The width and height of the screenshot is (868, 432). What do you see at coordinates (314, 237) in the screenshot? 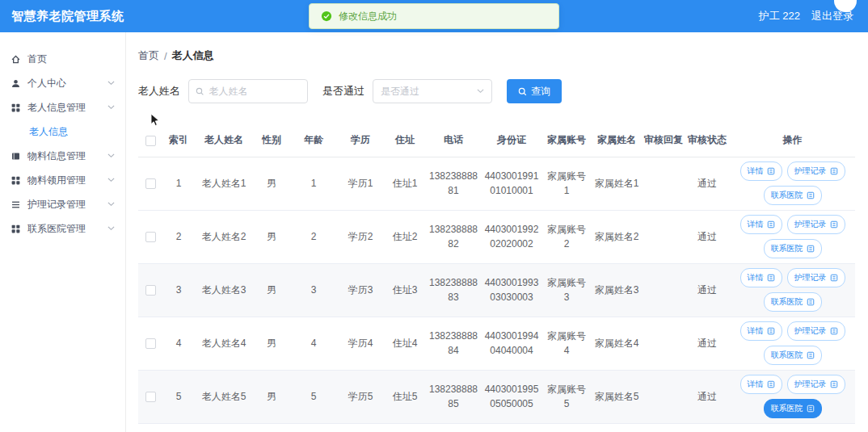
I see `cell-age: 2` at bounding box center [314, 237].